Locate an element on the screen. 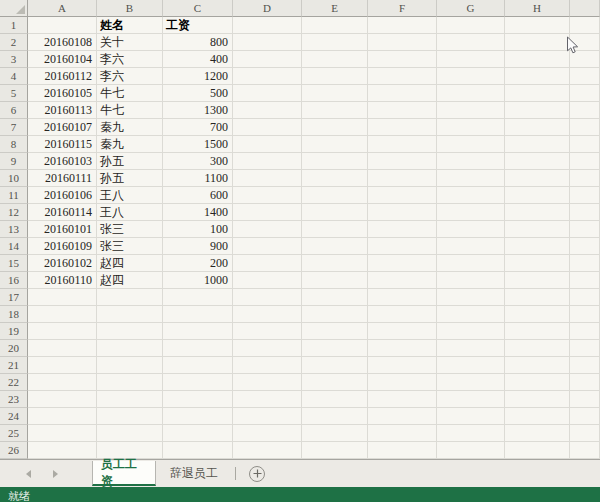 The height and width of the screenshot is (502, 600). cell-C25 is located at coordinates (198, 434).